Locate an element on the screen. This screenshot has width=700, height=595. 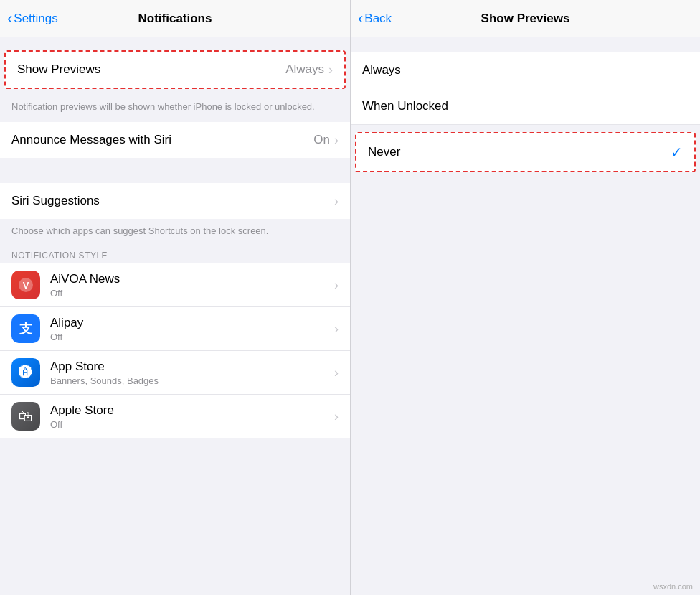
option-always-row: Always is located at coordinates (525, 70).